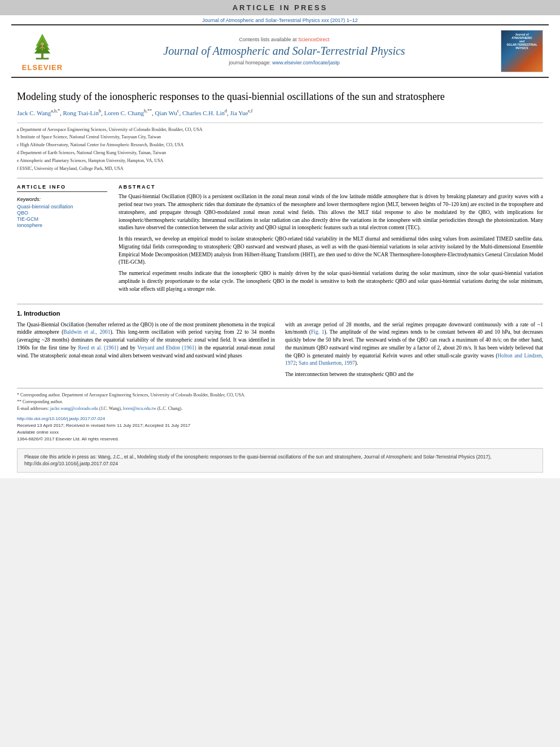 The image size is (560, 747). Describe the element at coordinates (280, 426) in the screenshot. I see `received-line: Received 13 April 2017; Received in revi…` at that location.